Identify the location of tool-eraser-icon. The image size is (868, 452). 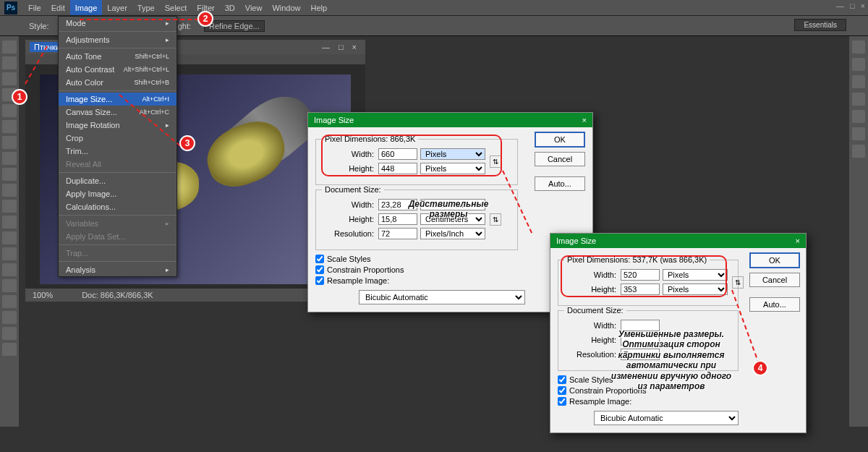
(9, 206).